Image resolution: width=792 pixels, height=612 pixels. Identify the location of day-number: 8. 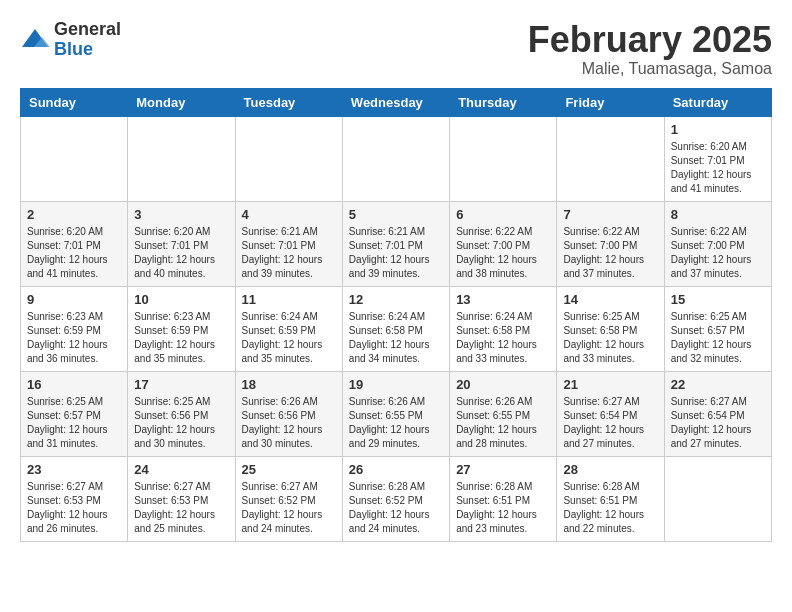
(718, 214).